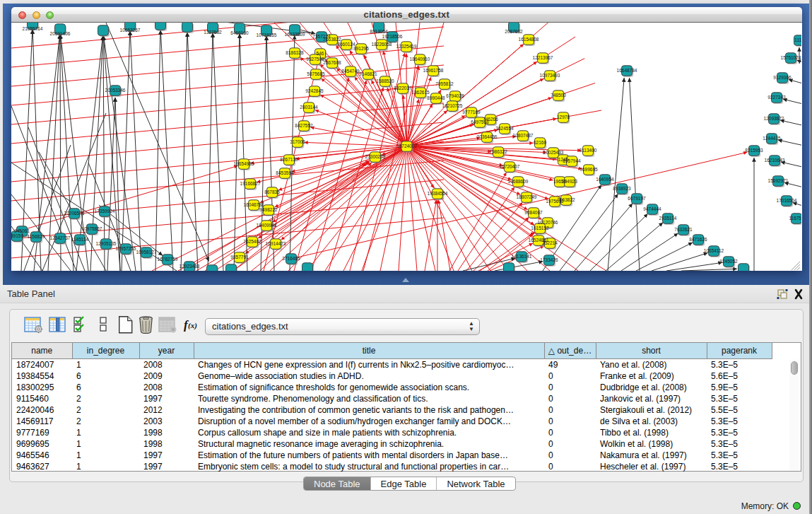 The image size is (812, 514). Describe the element at coordinates (777, 98) in the screenshot. I see `svg-text: 9227343` at that location.